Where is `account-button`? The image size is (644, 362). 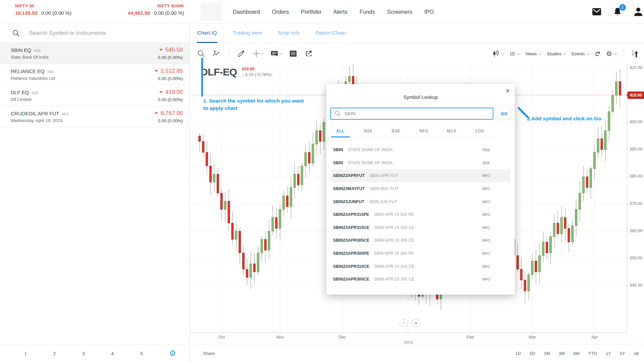 account-button is located at coordinates (638, 12).